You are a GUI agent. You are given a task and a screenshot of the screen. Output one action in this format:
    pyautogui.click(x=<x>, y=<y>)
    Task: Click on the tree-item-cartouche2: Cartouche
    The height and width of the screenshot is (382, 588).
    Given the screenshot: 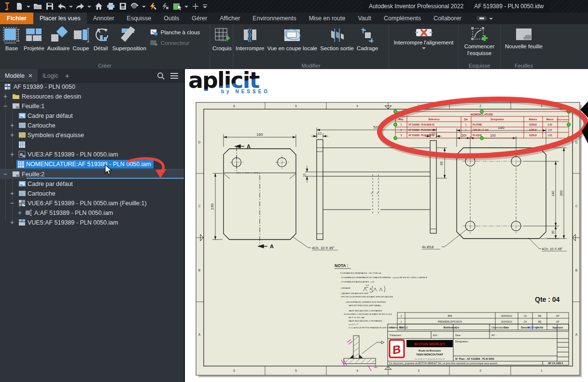 What is the action you would take?
    pyautogui.click(x=92, y=194)
    